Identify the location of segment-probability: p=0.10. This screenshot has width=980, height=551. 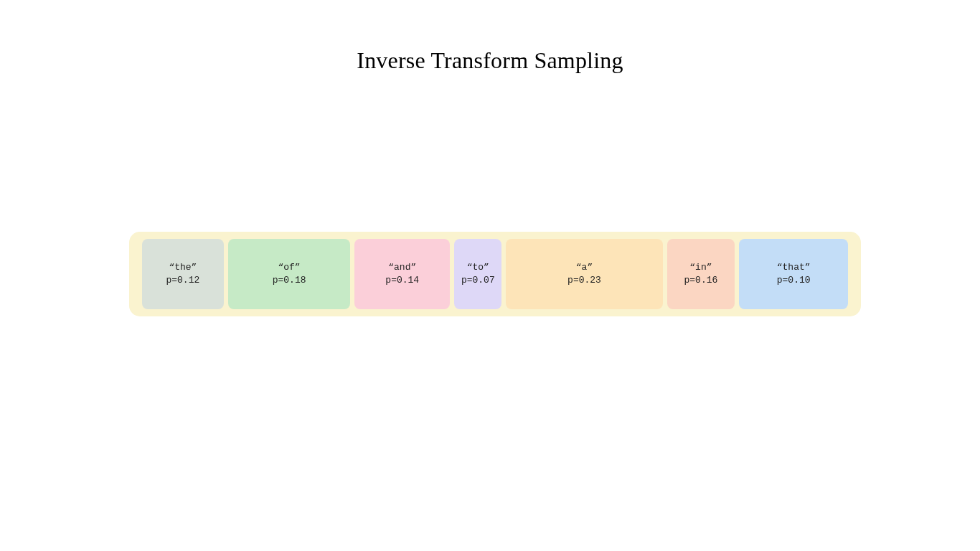
(793, 281).